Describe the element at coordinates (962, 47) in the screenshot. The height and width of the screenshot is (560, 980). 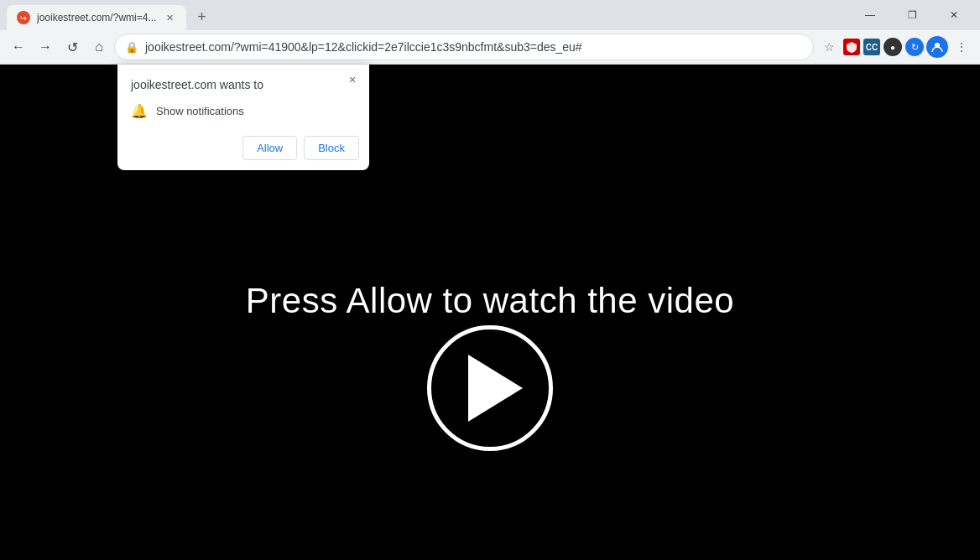
I see `menu-button: ⋮` at that location.